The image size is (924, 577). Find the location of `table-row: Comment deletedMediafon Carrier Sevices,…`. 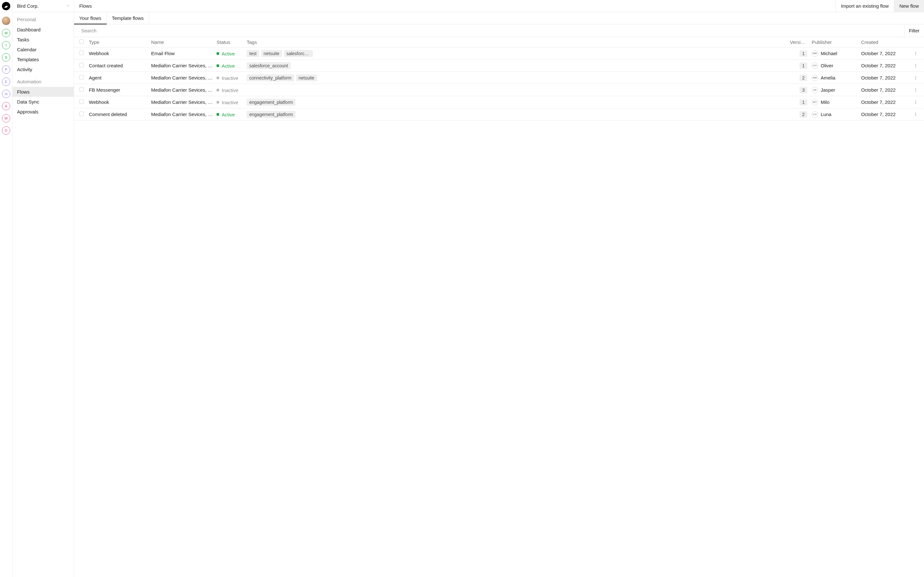

table-row: Comment deletedMediafon Carrier Sevices,… is located at coordinates (499, 114).